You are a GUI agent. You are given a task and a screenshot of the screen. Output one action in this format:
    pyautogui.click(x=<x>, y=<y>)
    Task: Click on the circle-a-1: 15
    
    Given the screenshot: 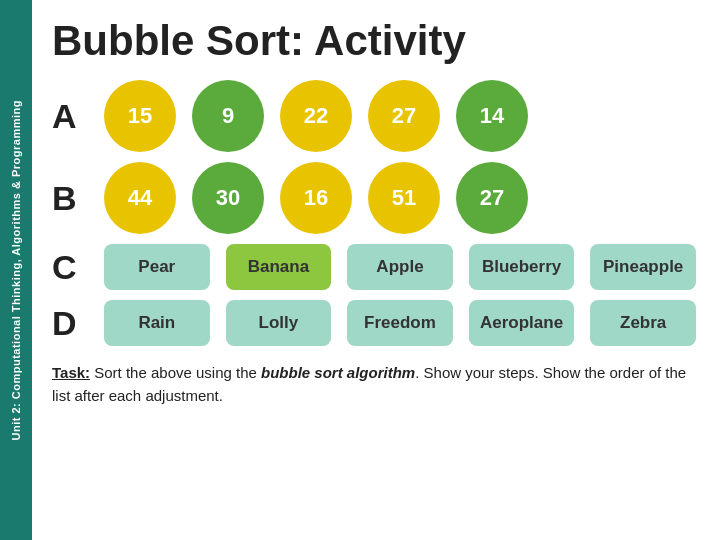 What is the action you would take?
    pyautogui.click(x=140, y=116)
    